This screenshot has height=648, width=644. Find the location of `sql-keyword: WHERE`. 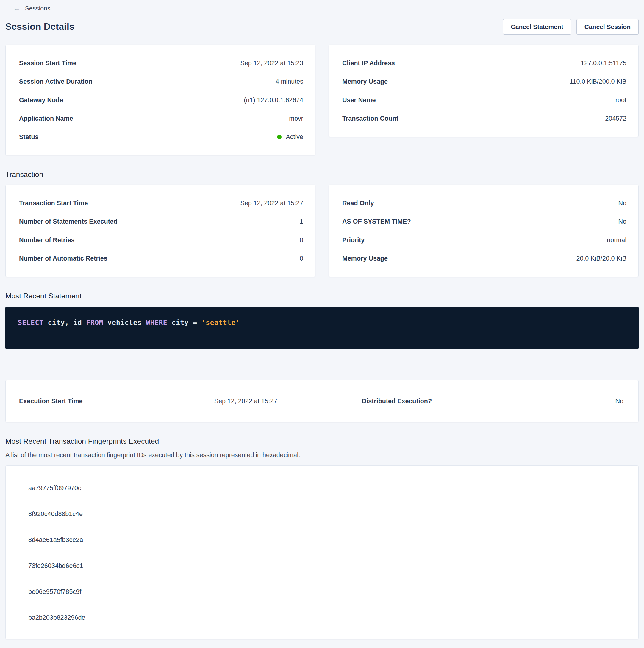

sql-keyword: WHERE is located at coordinates (157, 323).